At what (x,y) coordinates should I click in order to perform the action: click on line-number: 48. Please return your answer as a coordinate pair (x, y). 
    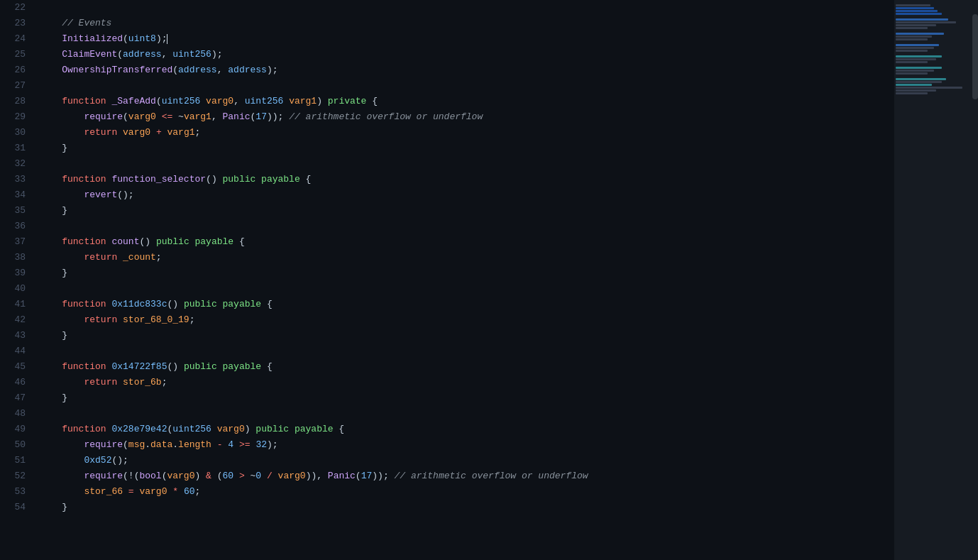
    Looking at the image, I should click on (13, 414).